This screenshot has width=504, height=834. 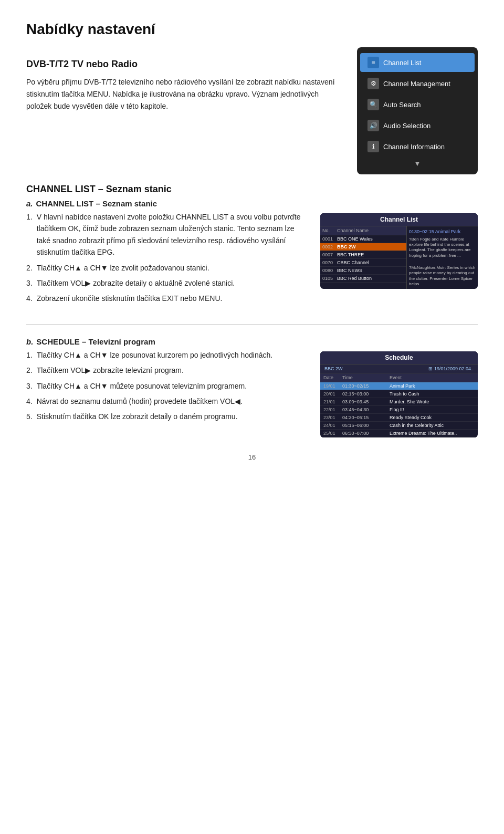 What do you see at coordinates (363, 231) in the screenshot?
I see `cls-col-headers: No. Channel Name` at bounding box center [363, 231].